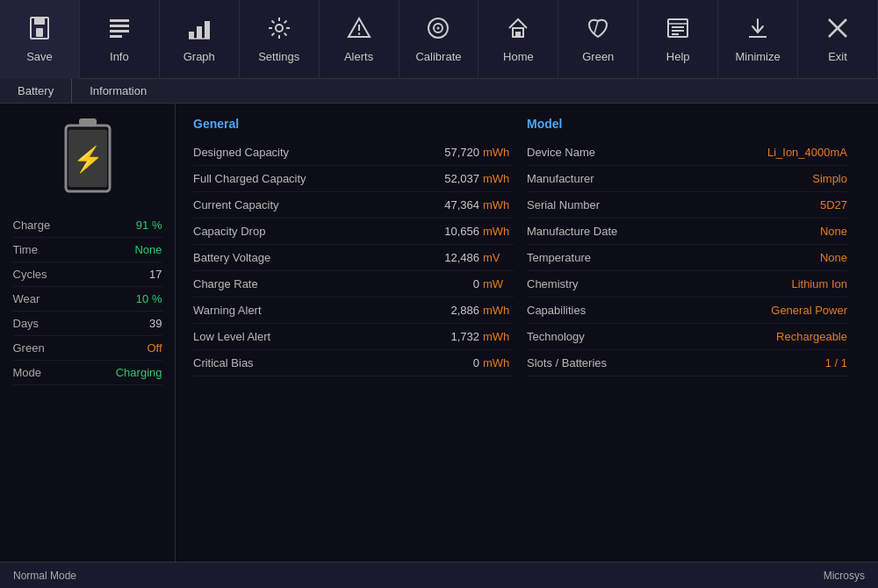 Image resolution: width=878 pixels, height=588 pixels. What do you see at coordinates (353, 284) in the screenshot?
I see `info-row: Charge Rate0mW` at bounding box center [353, 284].